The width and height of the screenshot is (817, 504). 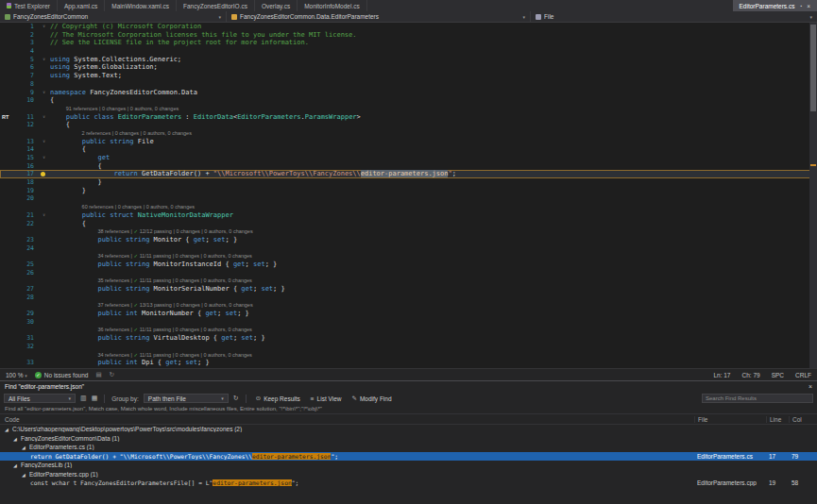 What do you see at coordinates (778, 376) in the screenshot?
I see `spaces-indicator: SPC` at bounding box center [778, 376].